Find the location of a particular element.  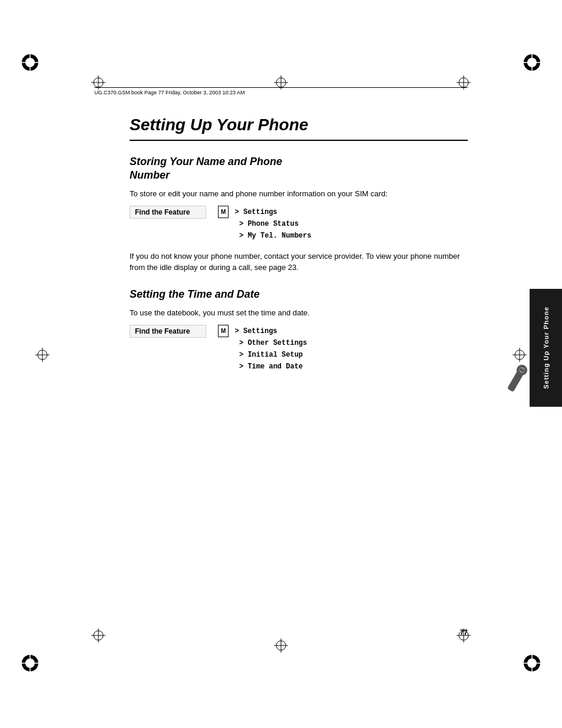

section-heading-storing: Storing Your Name and Phone Number is located at coordinates (299, 169).